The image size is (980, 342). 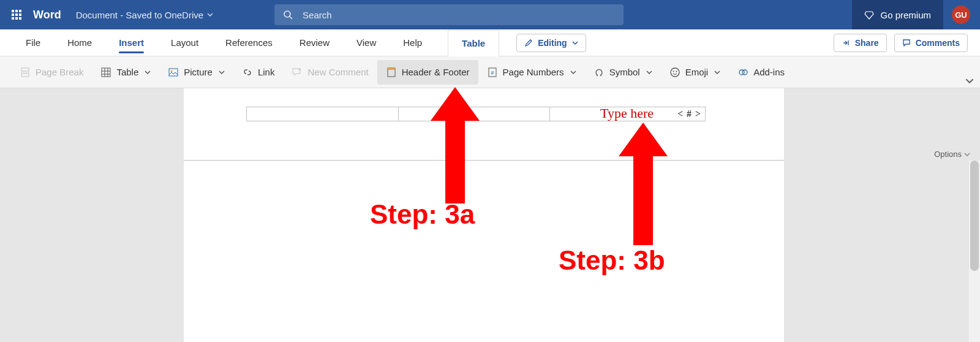 I want to click on tab-view: View, so click(x=366, y=43).